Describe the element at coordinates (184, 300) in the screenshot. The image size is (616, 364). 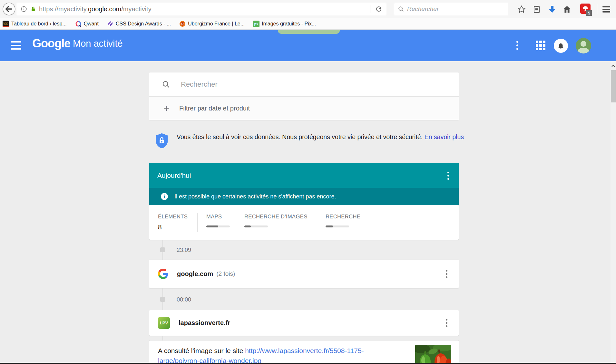
I see `timeline-time: 00:00` at that location.